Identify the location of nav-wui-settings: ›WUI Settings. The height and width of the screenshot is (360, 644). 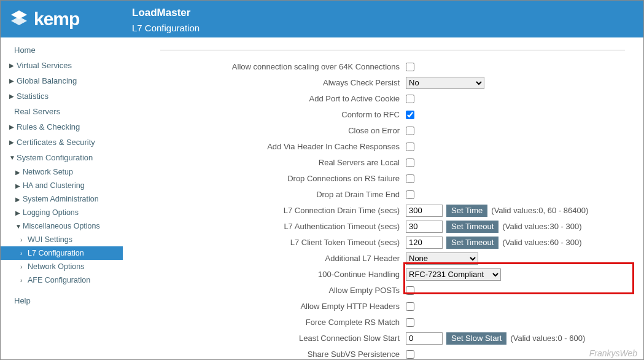
(61, 240).